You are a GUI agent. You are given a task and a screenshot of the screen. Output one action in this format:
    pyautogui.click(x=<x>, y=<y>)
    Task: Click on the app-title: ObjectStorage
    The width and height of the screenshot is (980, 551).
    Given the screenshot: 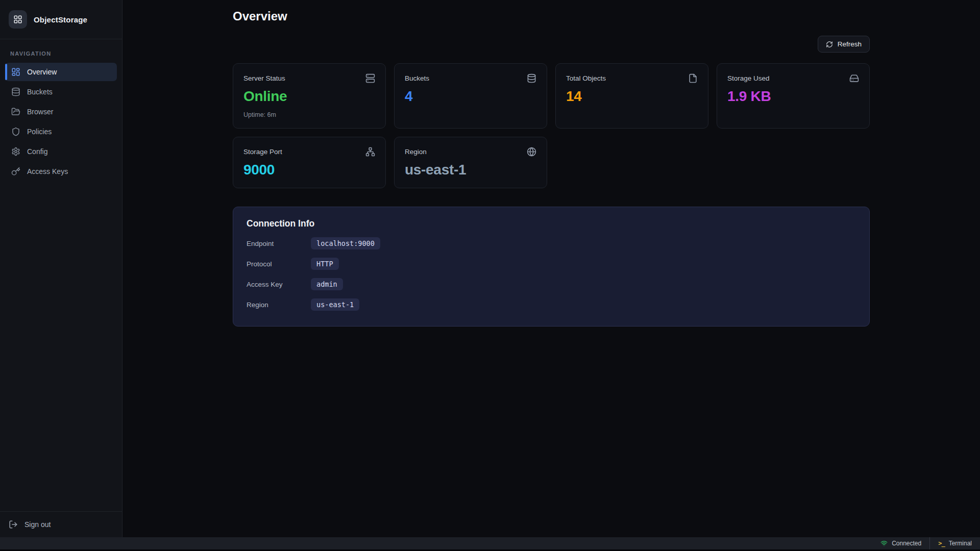 What is the action you would take?
    pyautogui.click(x=60, y=19)
    